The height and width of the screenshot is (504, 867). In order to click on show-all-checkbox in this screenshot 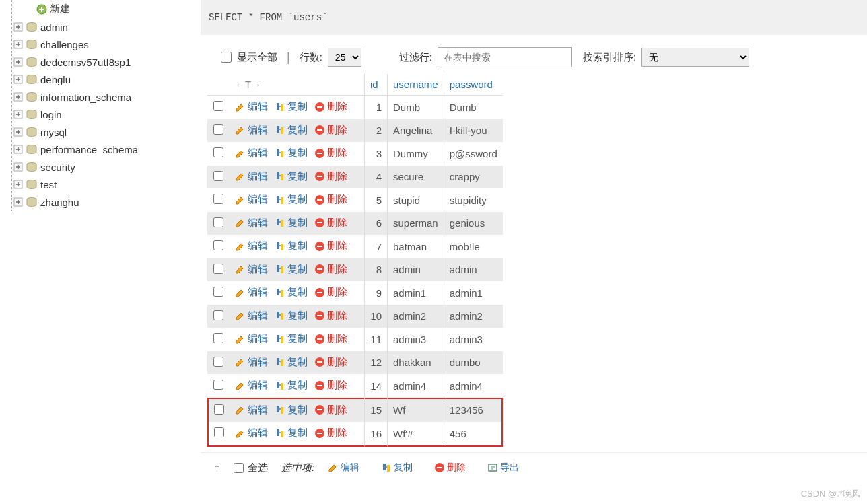, I will do `click(226, 57)`.